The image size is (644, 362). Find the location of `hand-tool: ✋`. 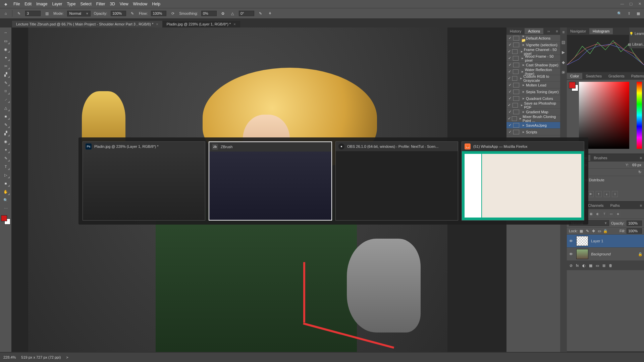

hand-tool: ✋ is located at coordinates (6, 192).